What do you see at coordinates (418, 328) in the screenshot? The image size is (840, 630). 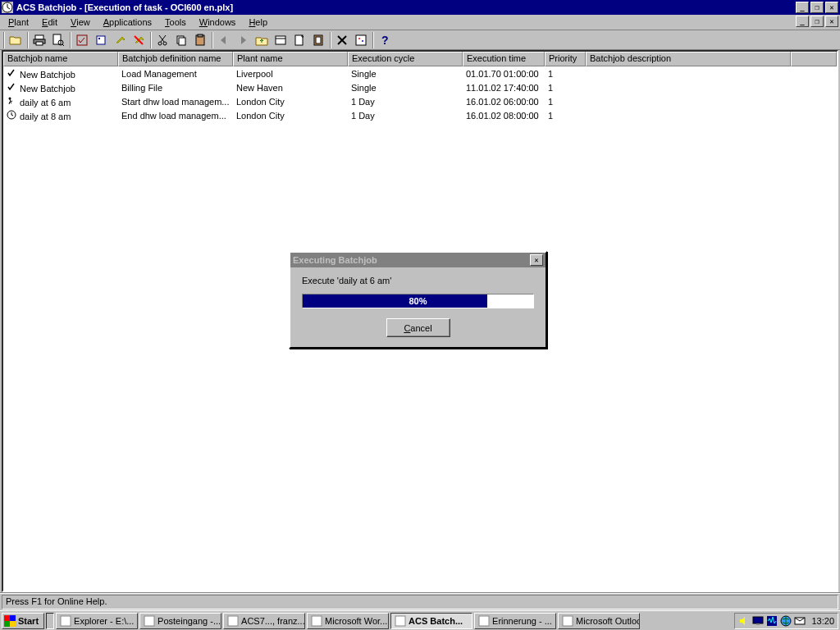 I see `cancel-button: Cancel` at bounding box center [418, 328].